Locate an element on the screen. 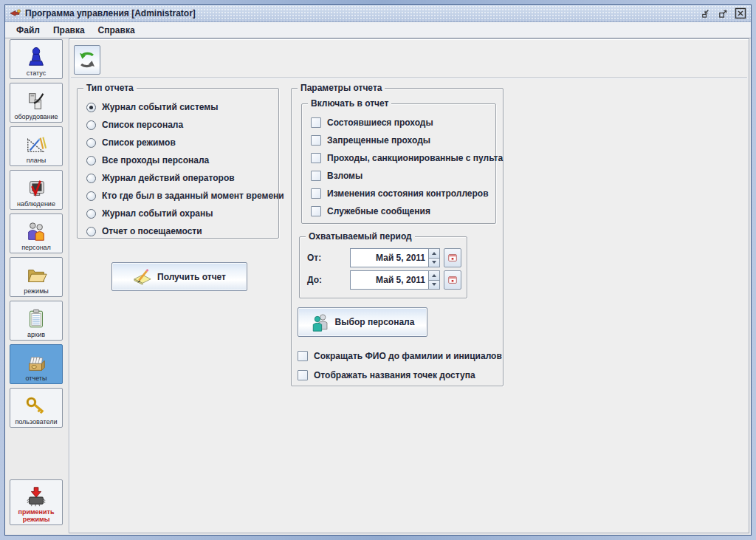 The width and height of the screenshot is (756, 540). report-type-option: Журнал действий операторов is located at coordinates (178, 178).